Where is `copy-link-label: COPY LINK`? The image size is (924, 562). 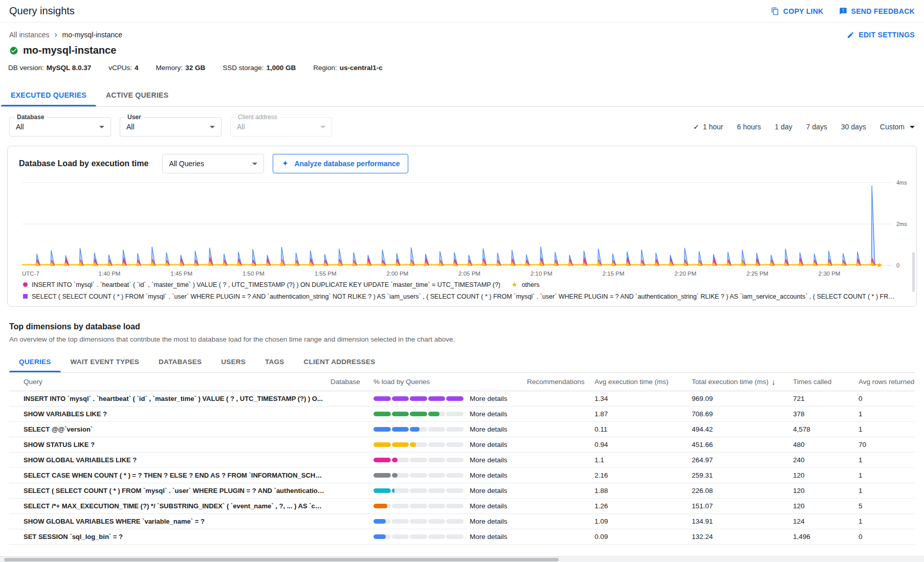 copy-link-label: COPY LINK is located at coordinates (803, 11).